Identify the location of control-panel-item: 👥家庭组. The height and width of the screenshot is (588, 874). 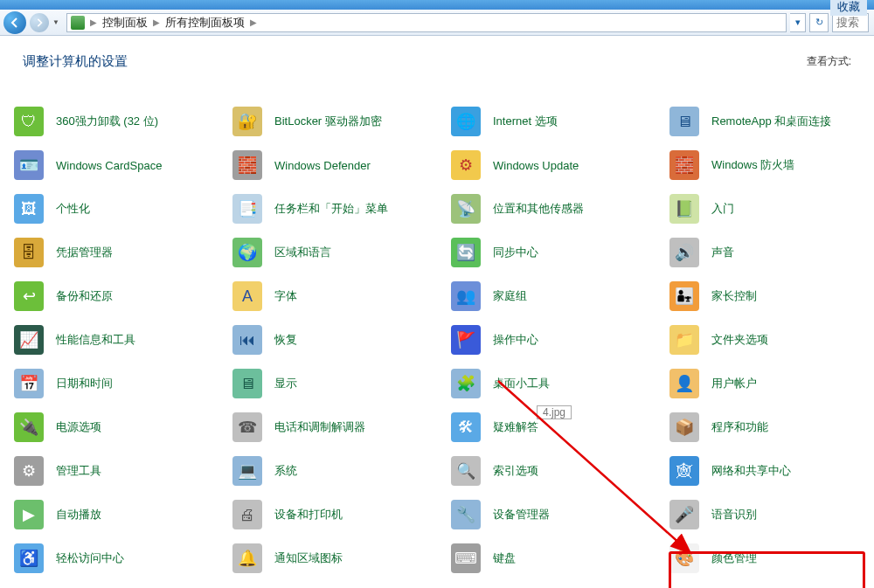
(558, 296).